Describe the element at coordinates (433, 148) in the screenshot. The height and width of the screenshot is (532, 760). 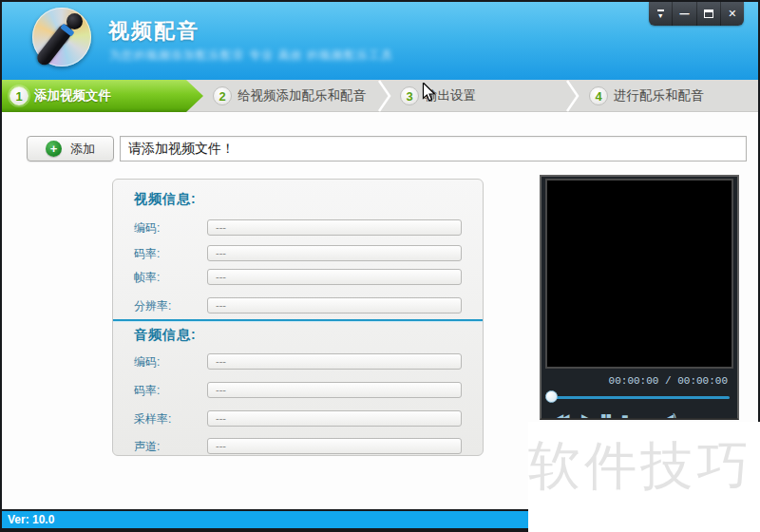
I see `video-file-field` at that location.